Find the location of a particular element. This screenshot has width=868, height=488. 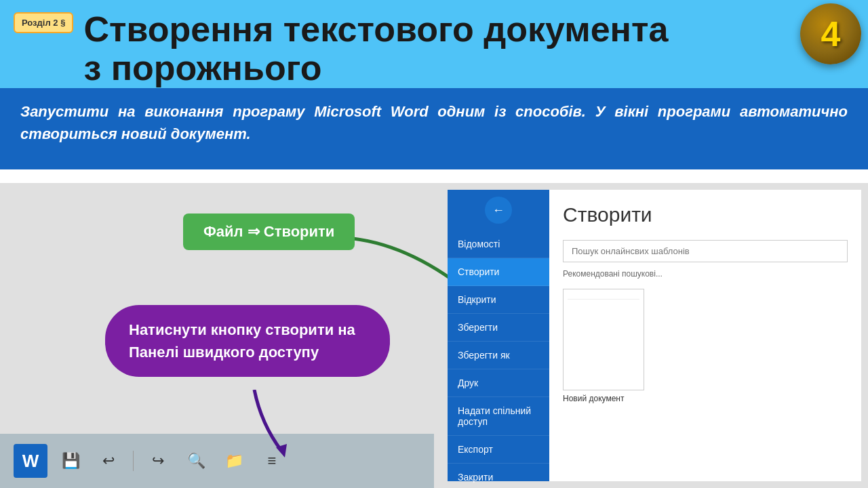

purple-arrow-icon is located at coordinates (281, 424).